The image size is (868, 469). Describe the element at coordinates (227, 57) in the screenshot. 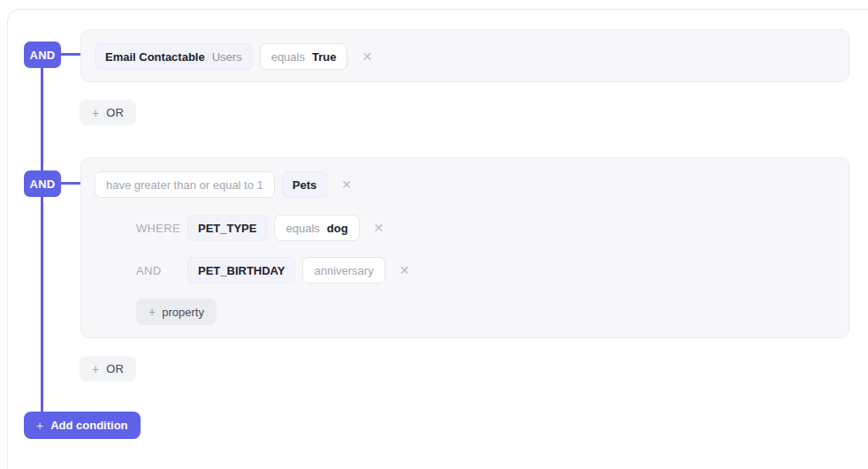

I see `property-entity: Users` at that location.